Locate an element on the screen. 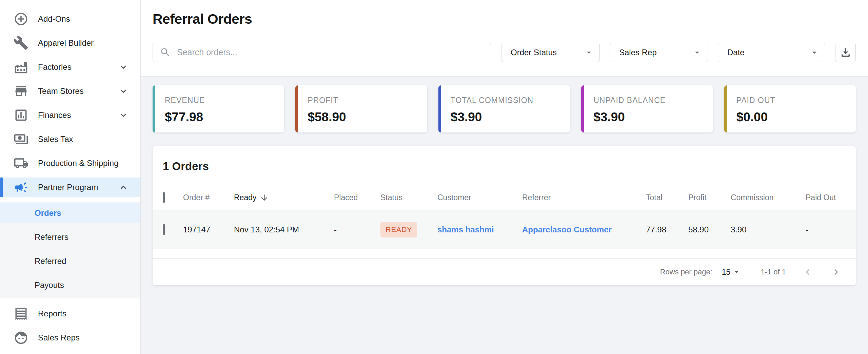 The image size is (868, 354). megaphone-icon is located at coordinates (21, 187).